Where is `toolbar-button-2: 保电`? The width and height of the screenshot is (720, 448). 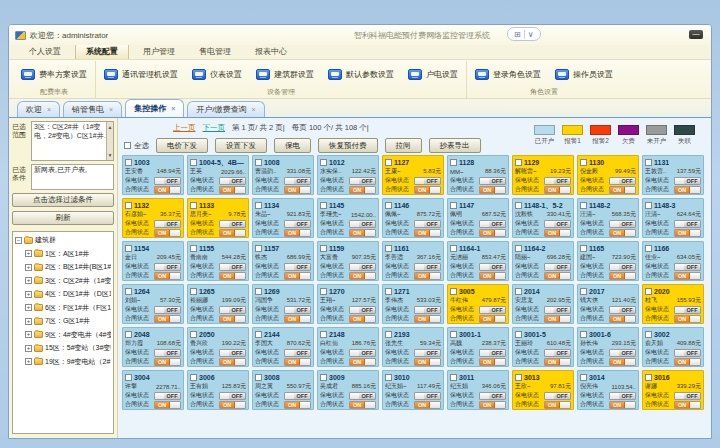
toolbar-button-2: 保电 is located at coordinates (292, 146).